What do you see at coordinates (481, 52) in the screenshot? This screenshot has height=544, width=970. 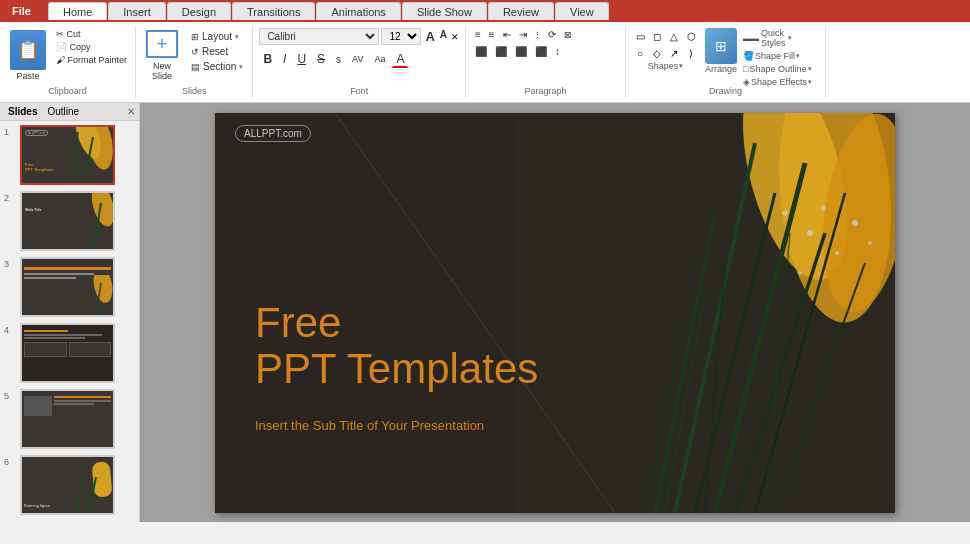 I see `align-left-button: ⬛` at bounding box center [481, 52].